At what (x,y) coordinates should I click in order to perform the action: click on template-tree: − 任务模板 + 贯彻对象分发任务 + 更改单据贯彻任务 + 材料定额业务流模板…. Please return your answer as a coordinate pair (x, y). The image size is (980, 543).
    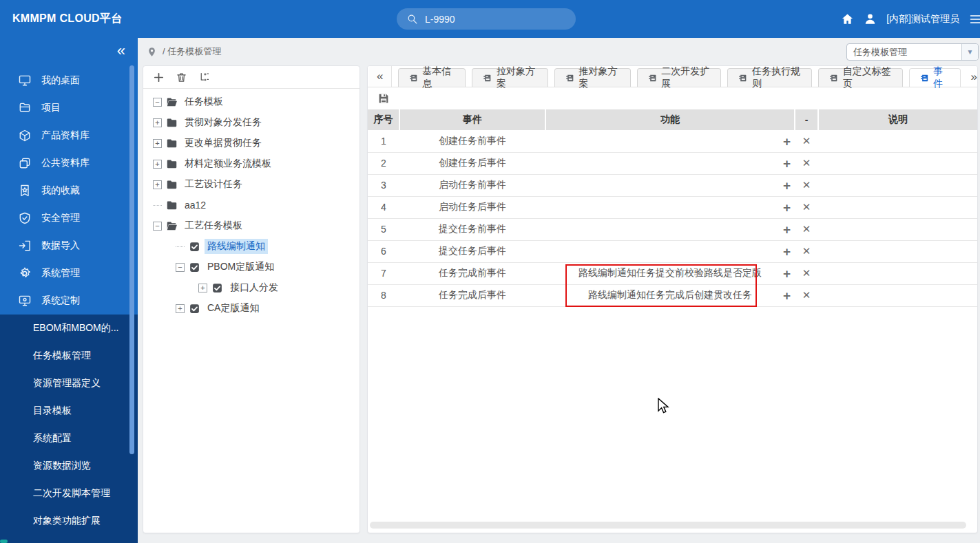
    Looking at the image, I should click on (251, 204).